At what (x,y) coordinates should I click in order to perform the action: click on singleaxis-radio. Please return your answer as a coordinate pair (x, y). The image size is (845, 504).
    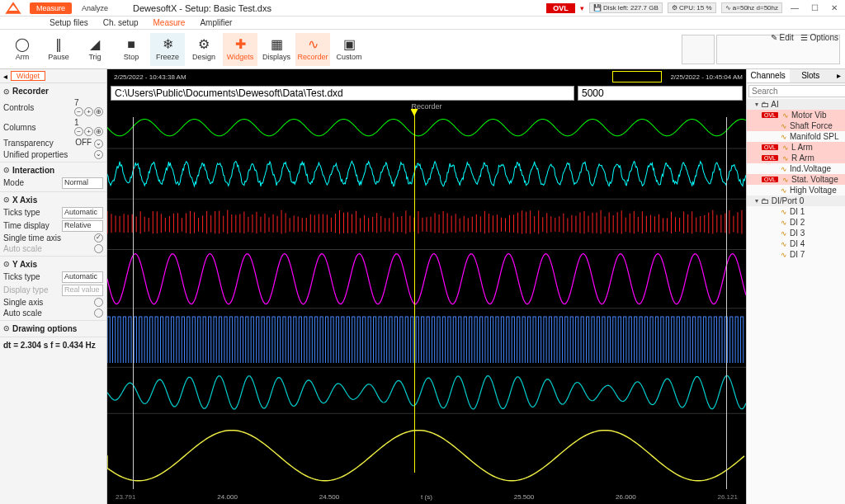
    Looking at the image, I should click on (99, 302).